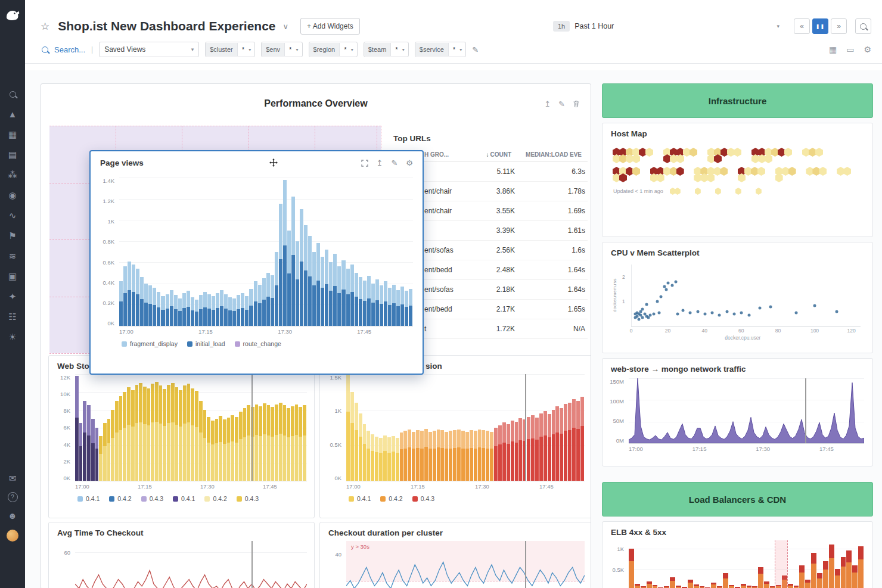 This screenshot has width=882, height=588. Describe the element at coordinates (13, 497) in the screenshot. I see `help-icon: ?` at that location.